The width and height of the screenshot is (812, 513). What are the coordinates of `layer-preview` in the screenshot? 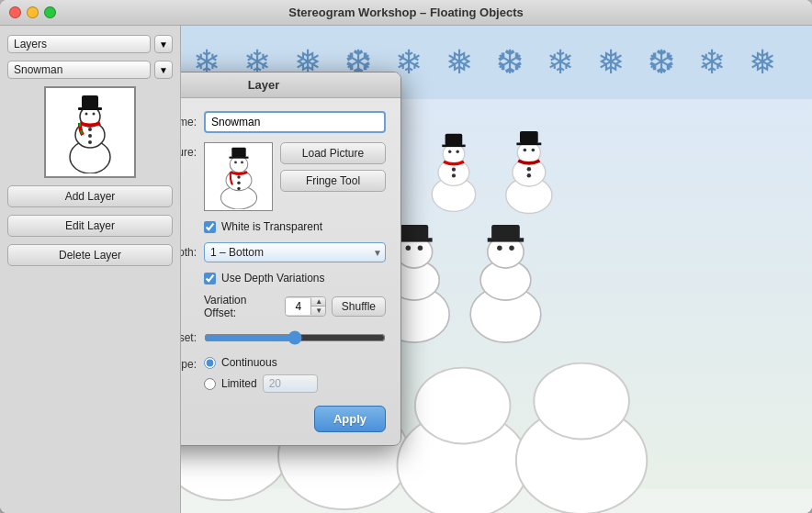 It's located at (90, 132).